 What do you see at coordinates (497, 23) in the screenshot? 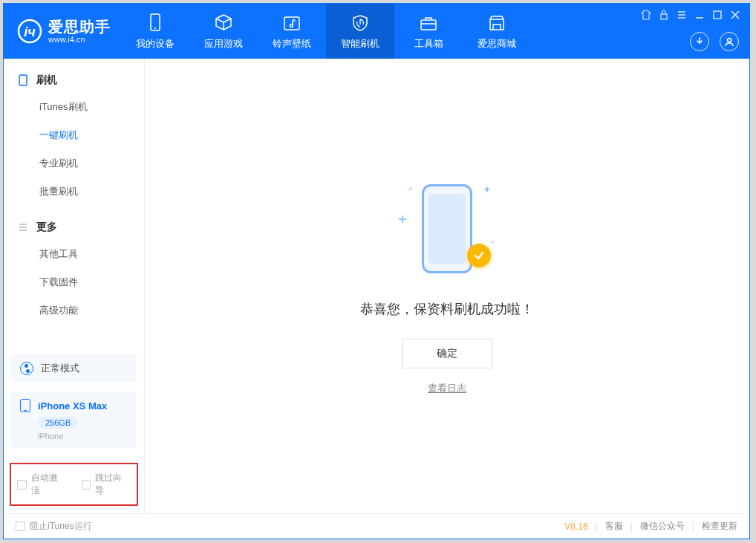
I see `store-icon` at bounding box center [497, 23].